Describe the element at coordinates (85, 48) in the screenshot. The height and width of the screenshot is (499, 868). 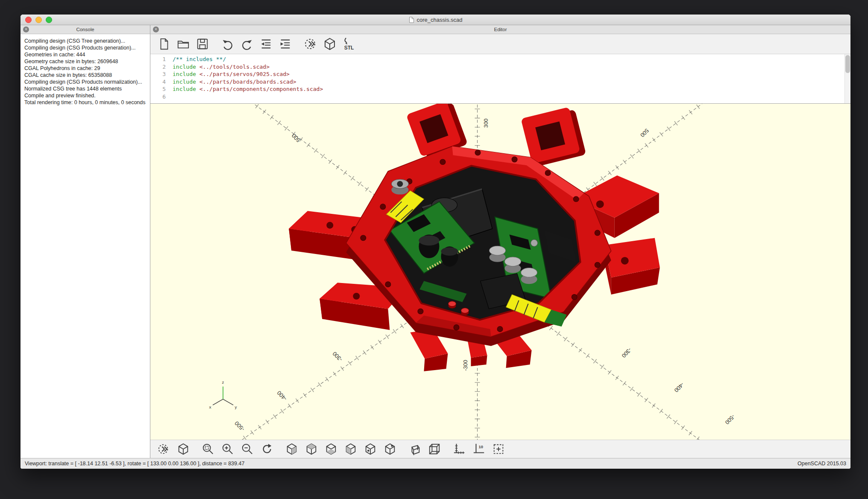
I see `console-log-line: Compiling design (CSG Products generatio…` at that location.